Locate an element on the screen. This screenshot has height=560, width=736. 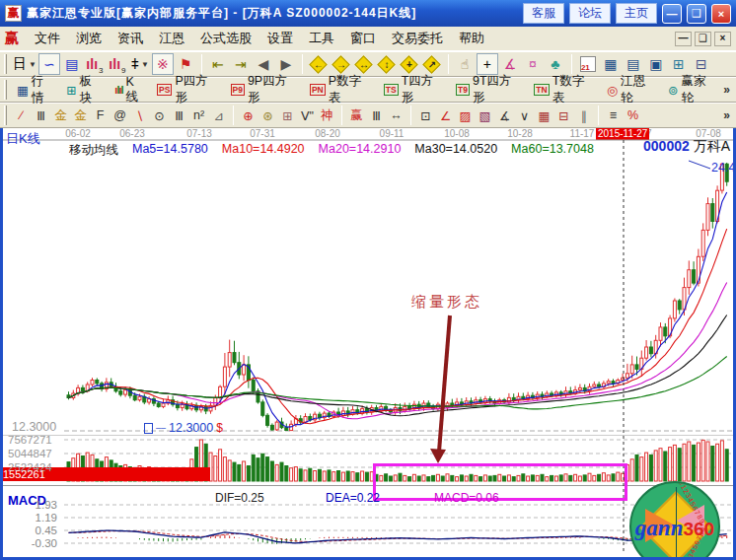
grid2-tool-button: ⊟ is located at coordinates (564, 115).